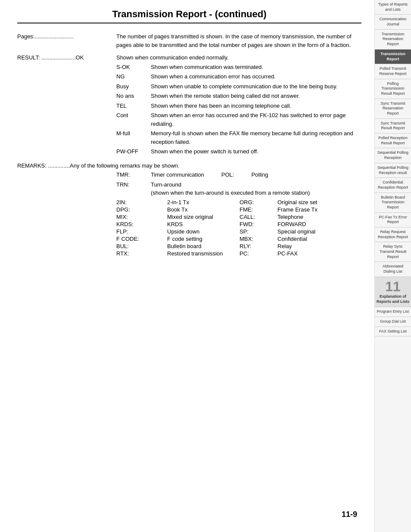 The width and height of the screenshot is (411, 532). Describe the element at coordinates (257, 232) in the screenshot. I see `grid-sp-code: SP:` at that location.